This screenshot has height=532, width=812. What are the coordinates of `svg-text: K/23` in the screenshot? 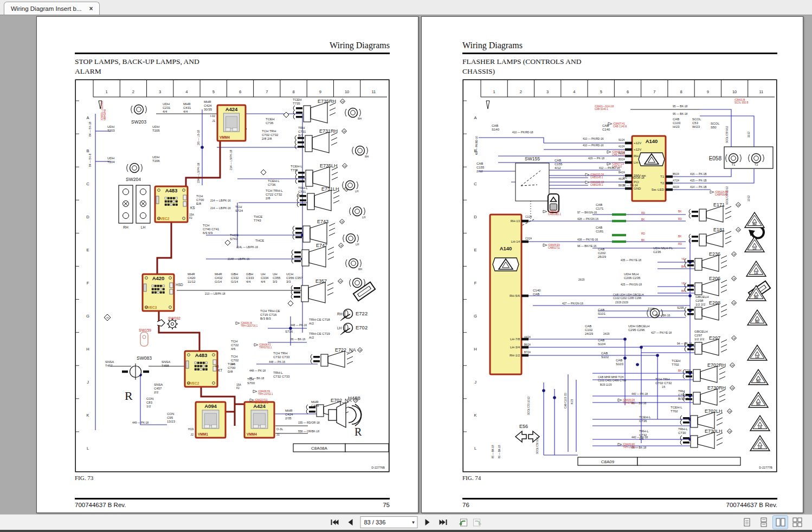 It's located at (572, 401).